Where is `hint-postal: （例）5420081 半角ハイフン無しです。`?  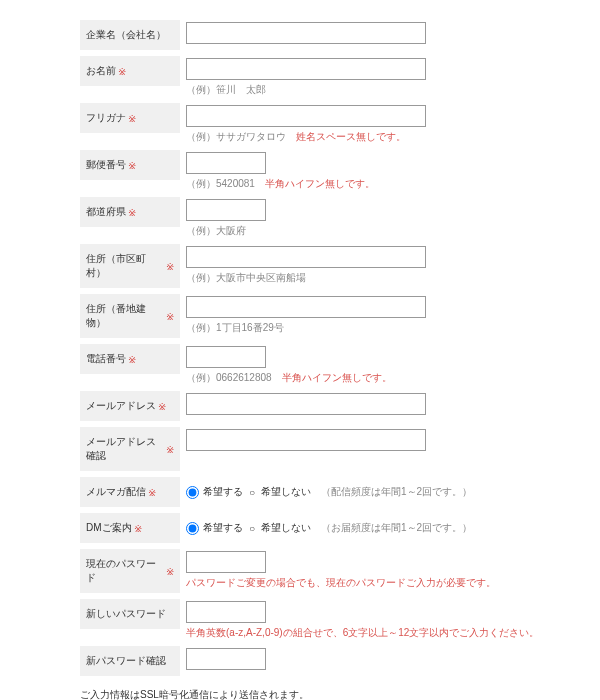 hint-postal: （例）5420081 半角ハイフン無しです。 is located at coordinates (363, 184).